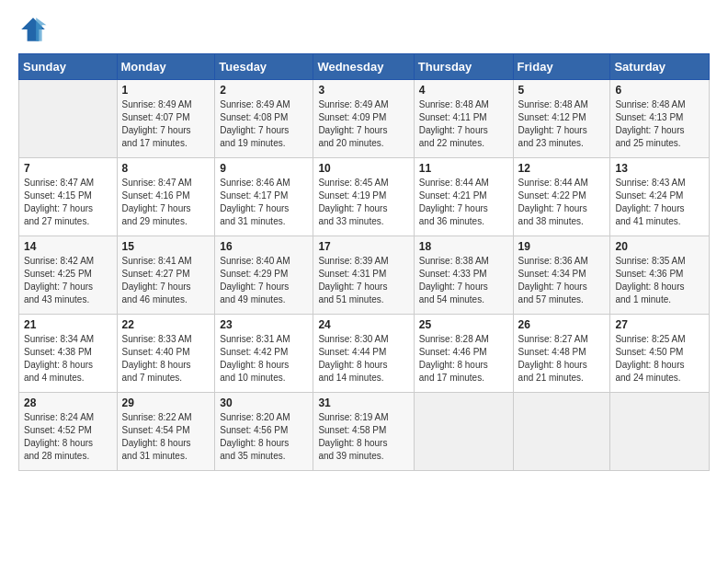 The width and height of the screenshot is (728, 563). I want to click on day-number: 28, so click(68, 403).